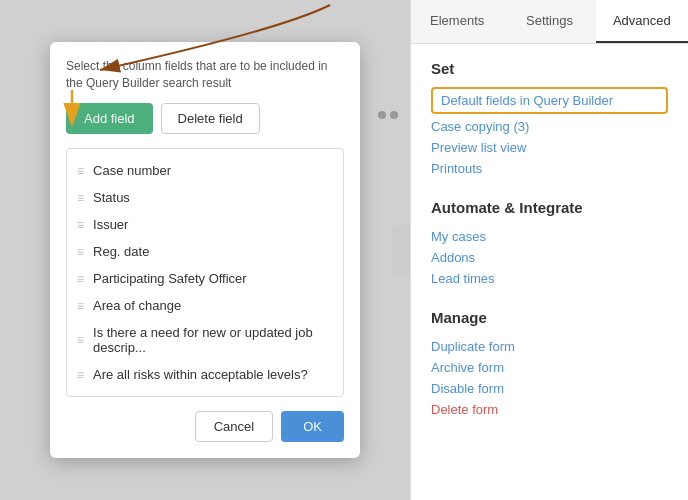 The height and width of the screenshot is (500, 688). I want to click on modal-instruction: Select the column fields that are to be …, so click(205, 75).